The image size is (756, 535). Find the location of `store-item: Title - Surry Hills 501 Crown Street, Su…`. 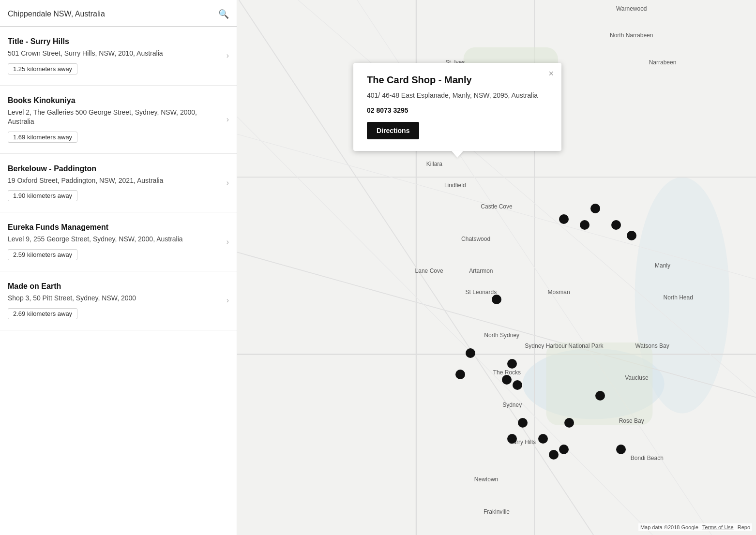

store-item: Title - Surry Hills 501 Crown Street, Su… is located at coordinates (118, 56).